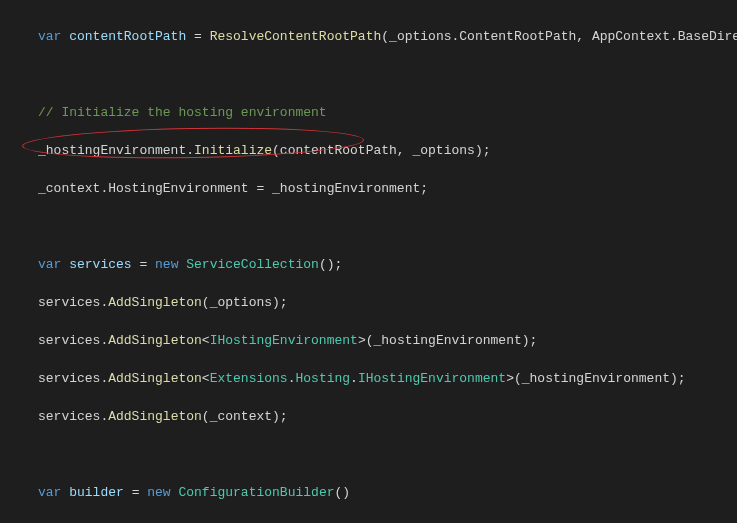 Image resolution: width=737 pixels, height=523 pixels. What do you see at coordinates (388, 492) in the screenshot?
I see `code-line: var builder = new ConfigurationBuilder()` at bounding box center [388, 492].